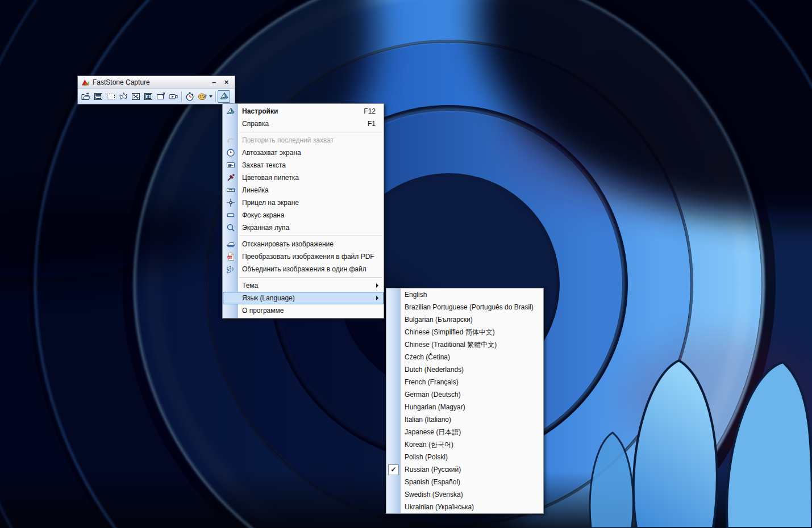 The image size is (812, 528). Describe the element at coordinates (226, 82) in the screenshot. I see `close-button: ×` at that location.